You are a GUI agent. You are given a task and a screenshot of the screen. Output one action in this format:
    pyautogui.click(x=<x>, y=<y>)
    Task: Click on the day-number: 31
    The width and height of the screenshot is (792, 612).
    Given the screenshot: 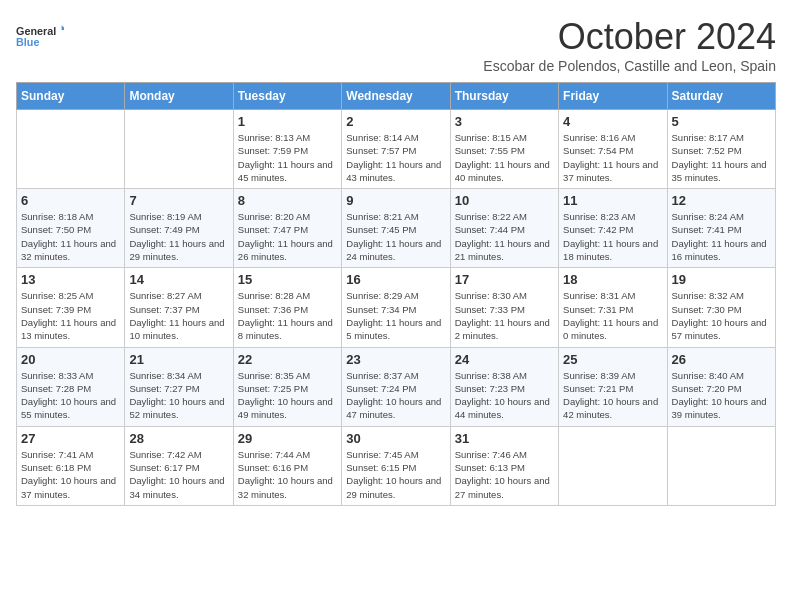 What is the action you would take?
    pyautogui.click(x=504, y=438)
    